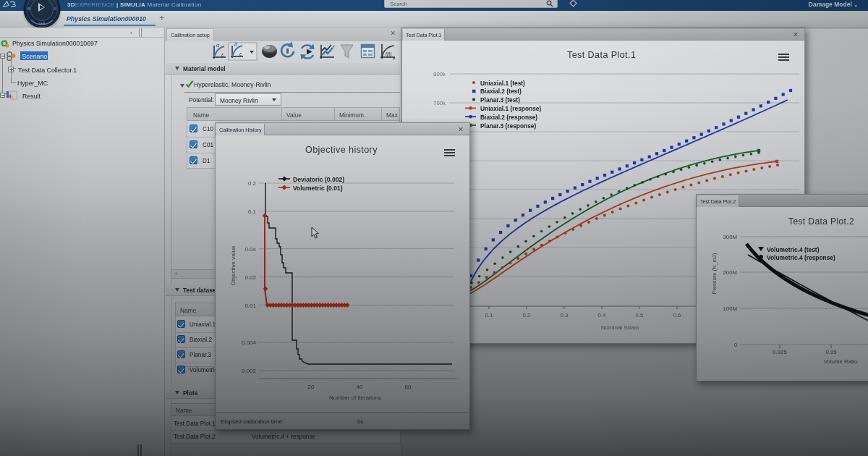  I want to click on svg-text: 100M, so click(730, 308).